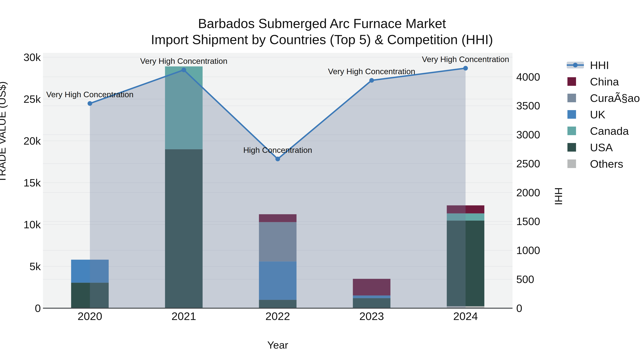 This screenshot has width=644, height=362. I want to click on hhi-marker-2023, so click(372, 80).